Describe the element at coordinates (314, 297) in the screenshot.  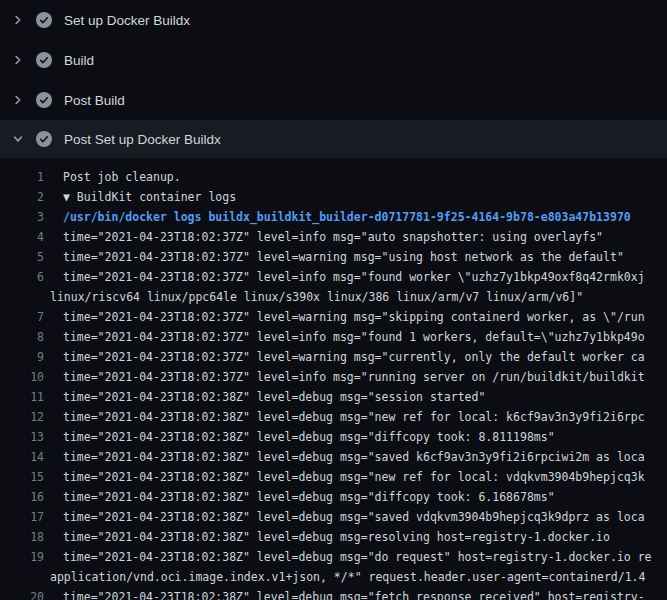
I see `log-text-continuation: linux/riscv64 linux/ppc64le linux/s390x …` at that location.